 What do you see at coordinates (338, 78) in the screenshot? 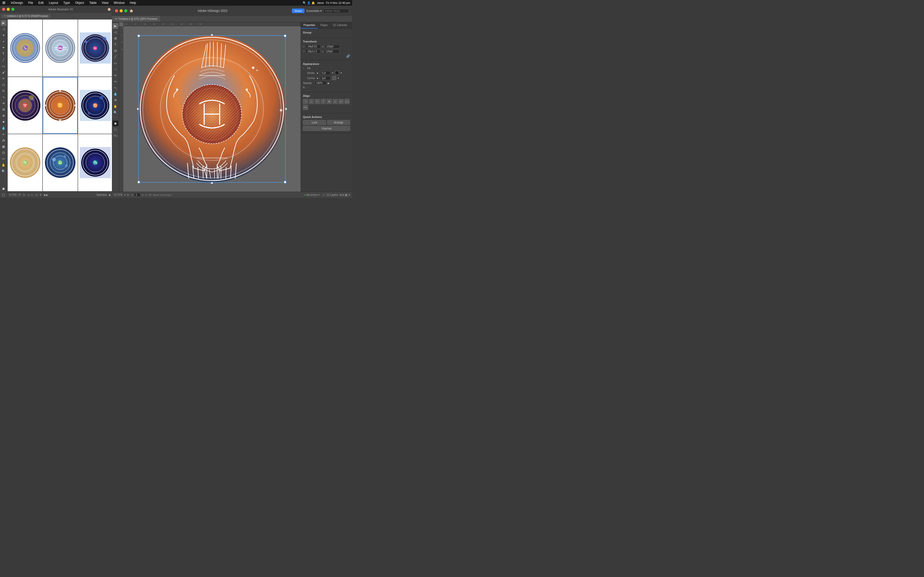
I see `corner-swatch-arrow: ▾` at bounding box center [338, 78].